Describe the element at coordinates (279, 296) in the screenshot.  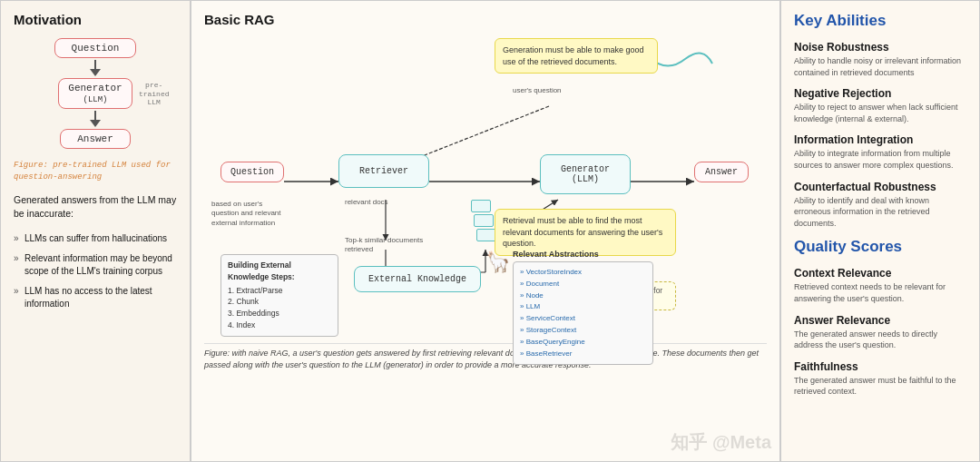
I see `build-steps-box: Building External Knowledge Steps: 1. Ex…` at that location.